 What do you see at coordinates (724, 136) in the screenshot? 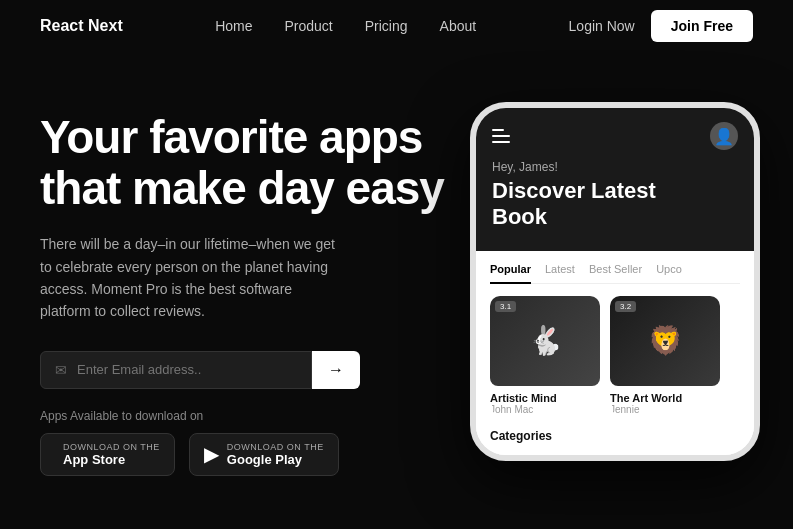
I see `avatar: 👤` at bounding box center [724, 136].